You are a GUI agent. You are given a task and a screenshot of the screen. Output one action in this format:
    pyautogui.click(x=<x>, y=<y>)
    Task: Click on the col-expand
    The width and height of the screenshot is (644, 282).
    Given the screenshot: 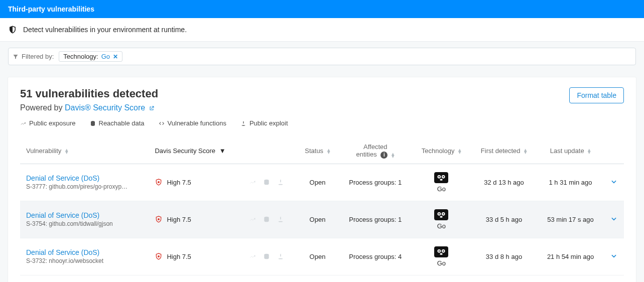 What is the action you would take?
    pyautogui.click(x=614, y=151)
    